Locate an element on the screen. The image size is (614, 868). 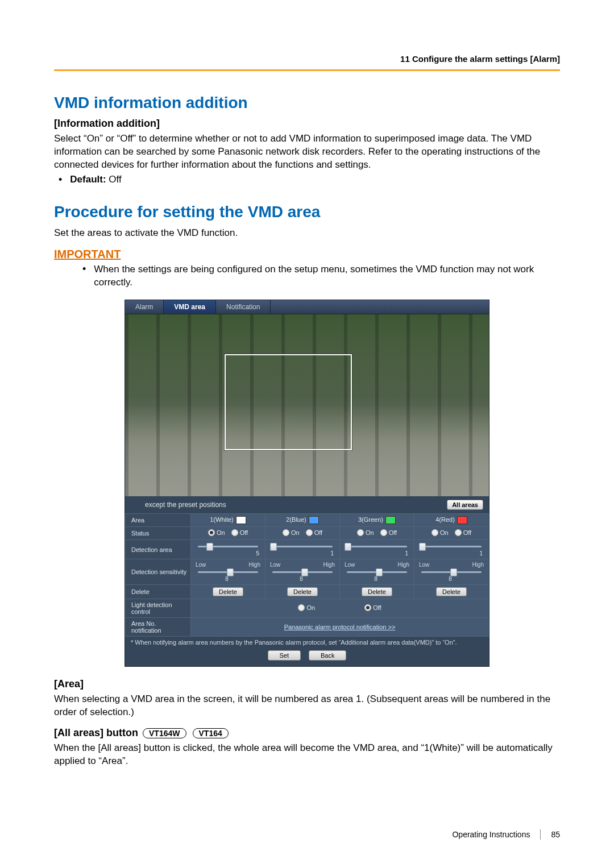
video-preview is located at coordinates (307, 405).